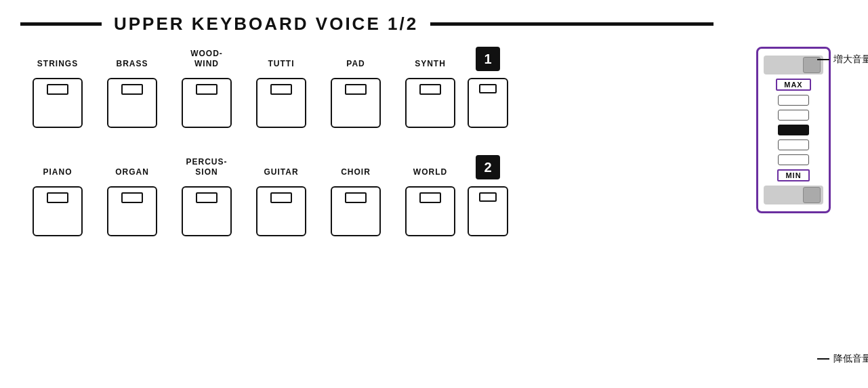 This screenshot has width=868, height=388. What do you see at coordinates (430, 211) in the screenshot?
I see `btn-cell-world` at bounding box center [430, 211].